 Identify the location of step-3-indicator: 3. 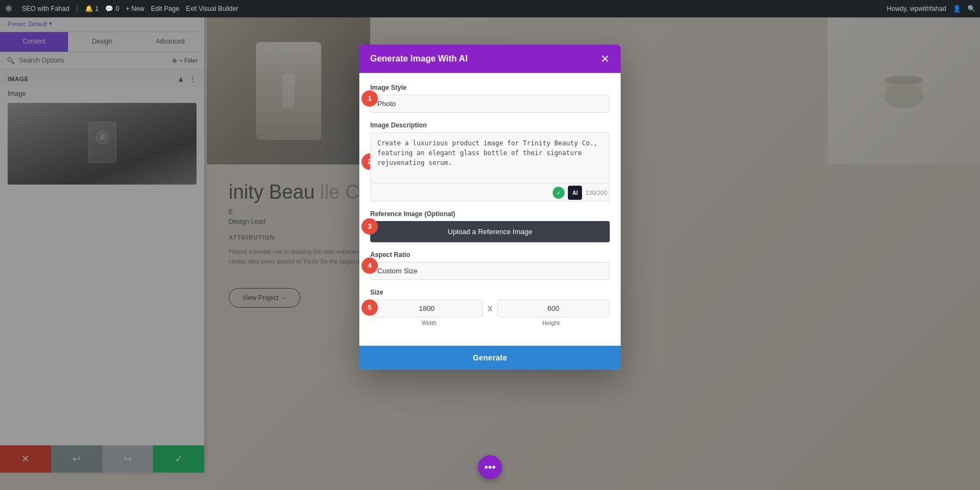
(370, 226).